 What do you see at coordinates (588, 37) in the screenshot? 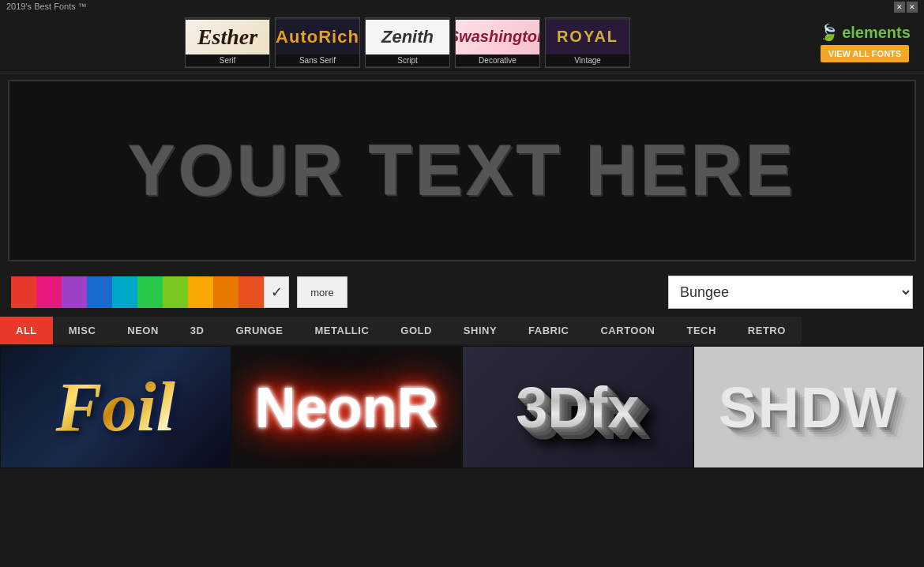
I see `font-card-vintage-preview: ROYAL` at bounding box center [588, 37].